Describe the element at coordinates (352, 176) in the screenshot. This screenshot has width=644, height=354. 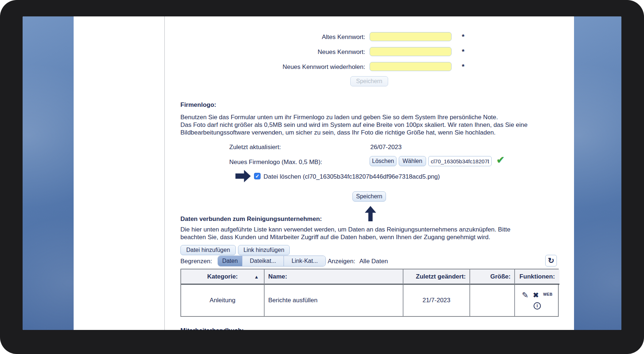
I see `delete-file-checkbox-label: Datei löschen (cl70_16305b34fc18207b446d…` at that location.